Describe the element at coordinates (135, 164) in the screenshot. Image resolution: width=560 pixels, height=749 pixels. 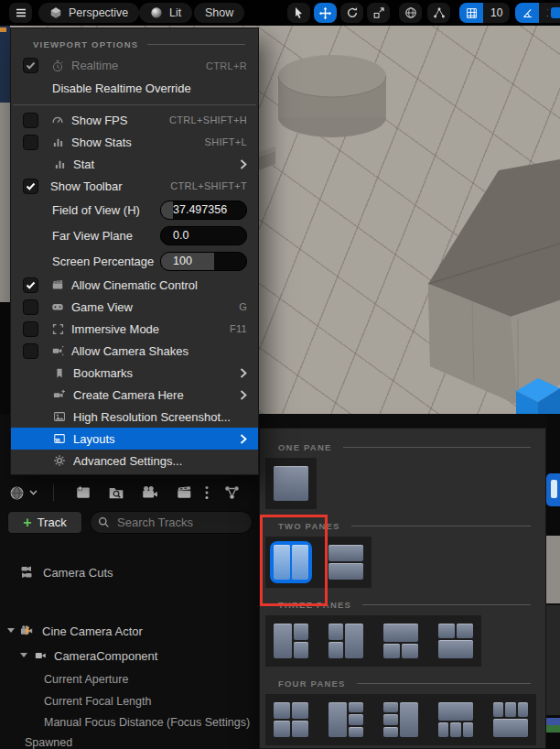
I see `menu-item-stat: Stat` at that location.